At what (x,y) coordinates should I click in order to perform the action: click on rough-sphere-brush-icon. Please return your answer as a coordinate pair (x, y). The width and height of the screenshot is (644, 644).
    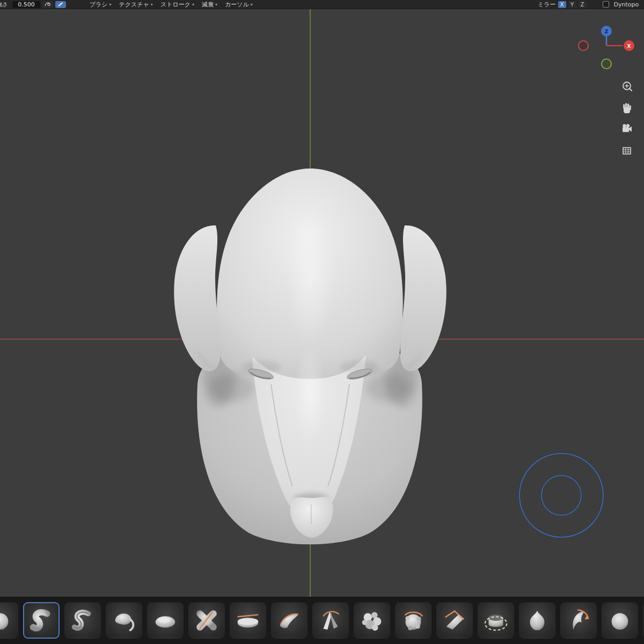
    Looking at the image, I should click on (413, 620).